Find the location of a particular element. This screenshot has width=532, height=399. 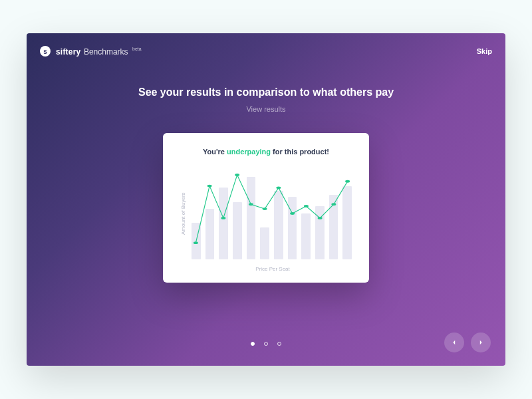

card-title: You're underpaying for this product! is located at coordinates (266, 152).